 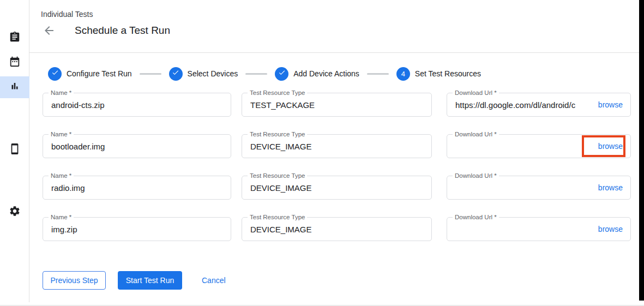 I want to click on previous-step-button: Previous Step, so click(x=74, y=280).